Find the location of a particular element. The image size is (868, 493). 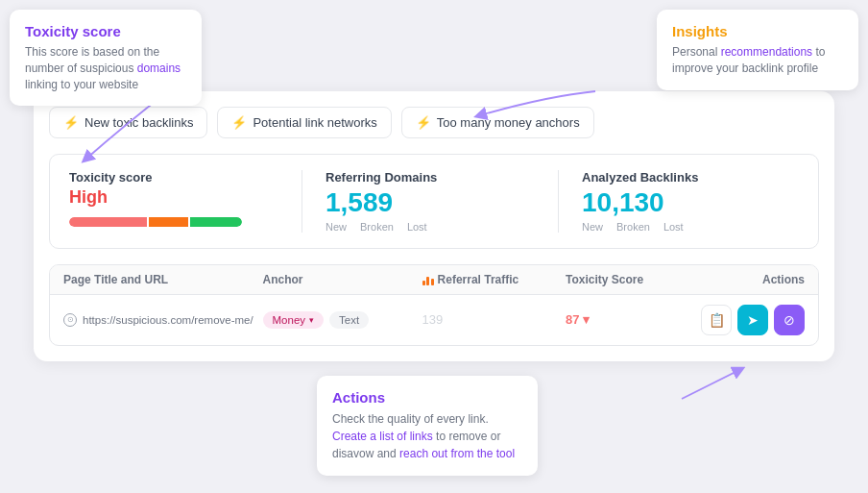

toxicity-cell: 87 ▾ is located at coordinates (626, 319).